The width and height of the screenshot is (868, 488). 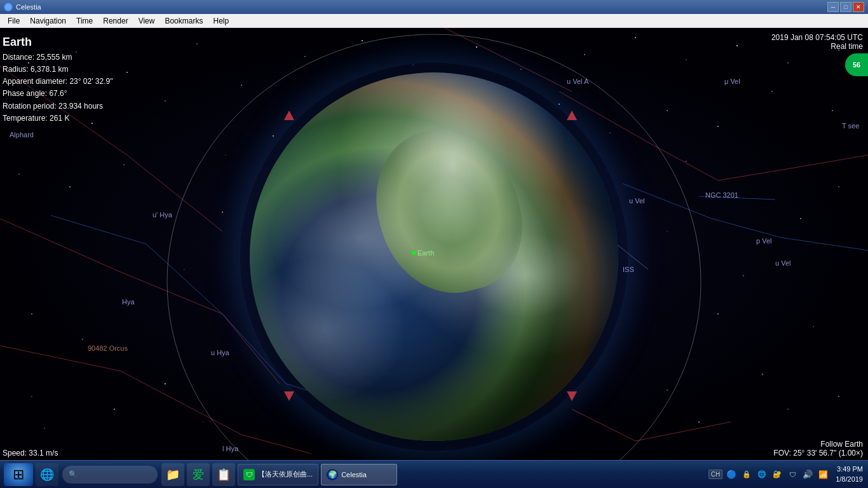 I want to click on menu-time: Time, so click(x=85, y=21).